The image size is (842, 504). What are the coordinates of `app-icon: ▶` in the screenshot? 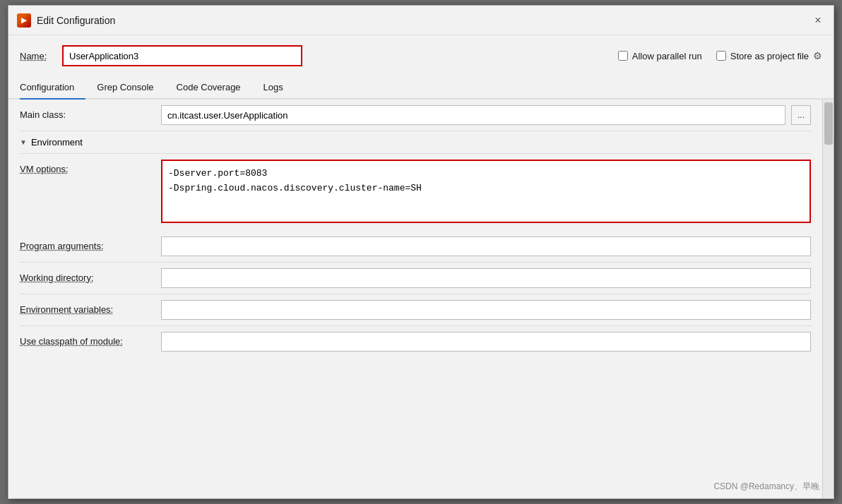 It's located at (24, 20).